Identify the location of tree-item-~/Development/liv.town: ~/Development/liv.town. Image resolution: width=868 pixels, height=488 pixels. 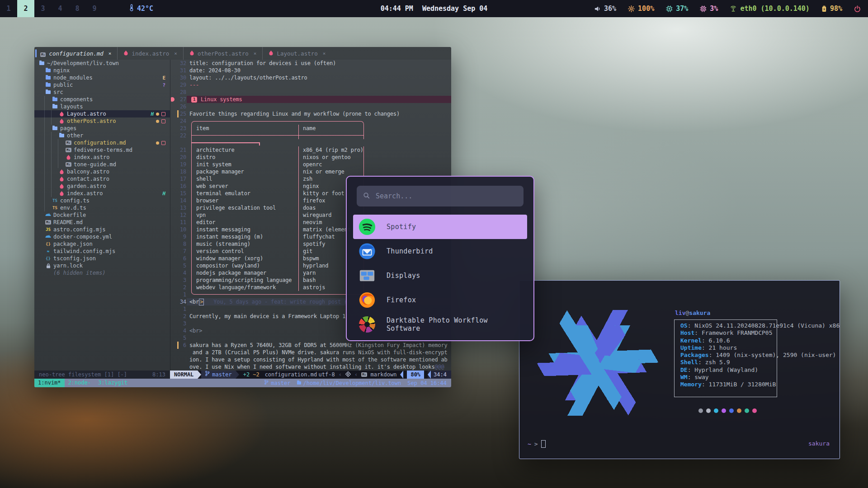
(102, 63).